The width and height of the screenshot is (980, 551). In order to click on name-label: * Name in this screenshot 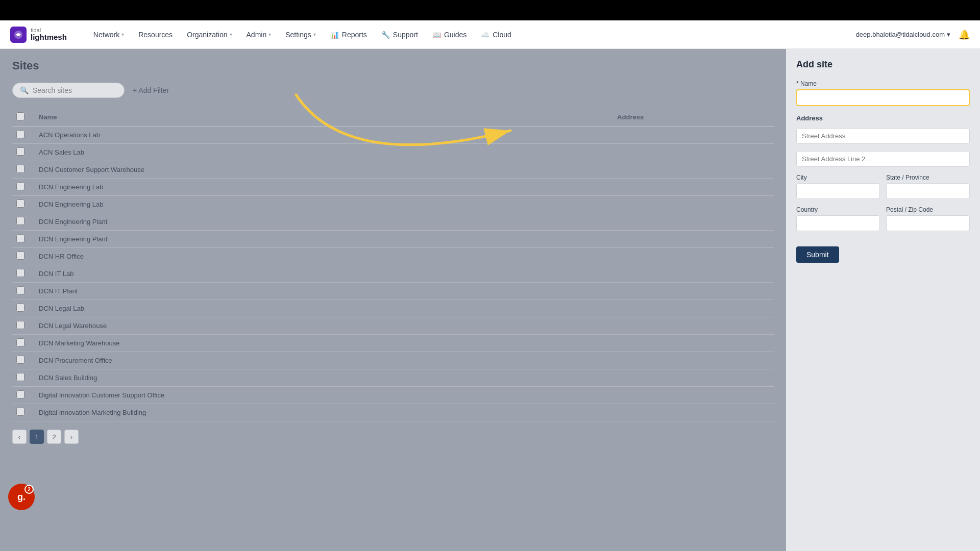, I will do `click(883, 84)`.